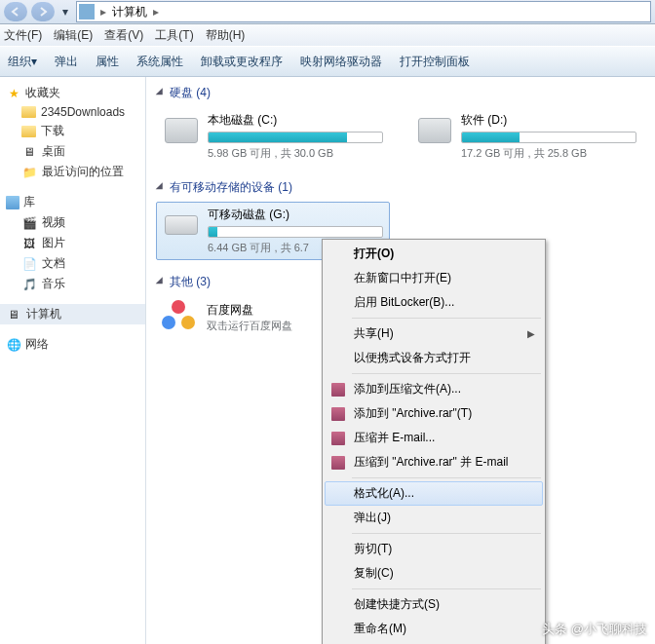 Image resolution: width=655 pixels, height=644 pixels. What do you see at coordinates (250, 310) in the screenshot?
I see `app-name: 百度网盘` at bounding box center [250, 310].